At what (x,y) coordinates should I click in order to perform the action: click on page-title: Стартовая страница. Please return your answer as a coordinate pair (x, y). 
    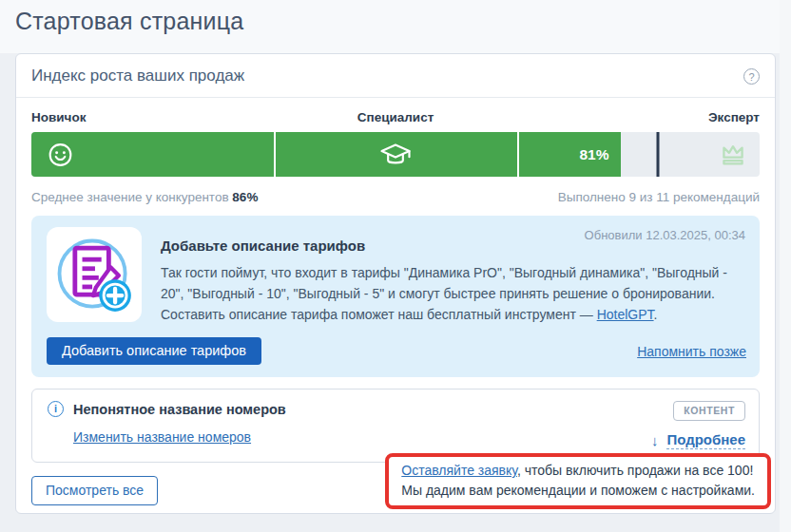
    Looking at the image, I should click on (129, 21).